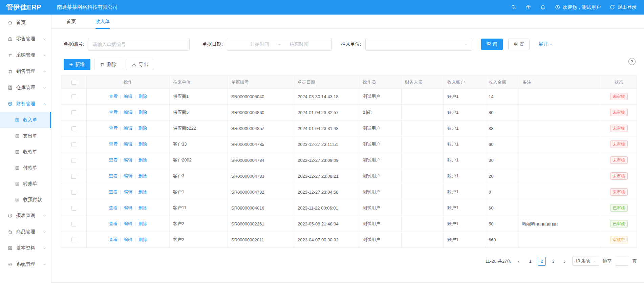  Describe the element at coordinates (26, 104) in the screenshot. I see `sidebar-item-finance: 财务管理` at that location.